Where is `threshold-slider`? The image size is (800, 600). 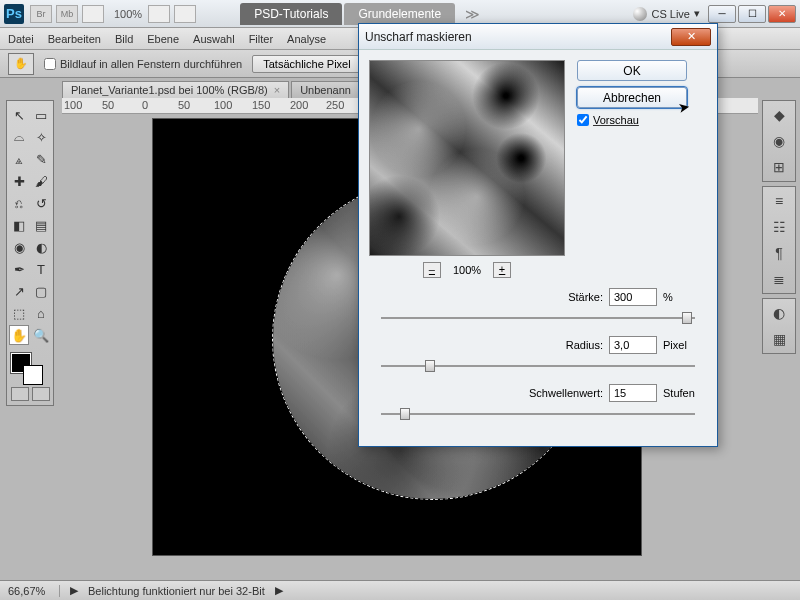 threshold-slider is located at coordinates (538, 414).